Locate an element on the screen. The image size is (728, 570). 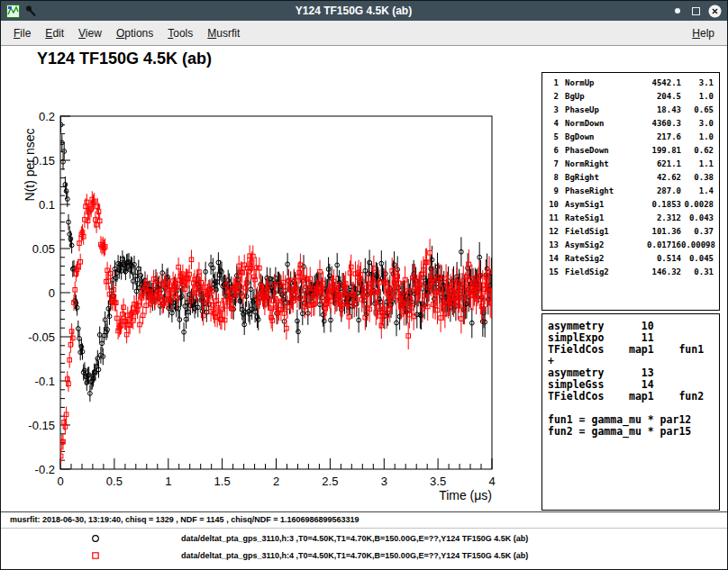
x-axis-title: Time (μs) is located at coordinates (465, 495).